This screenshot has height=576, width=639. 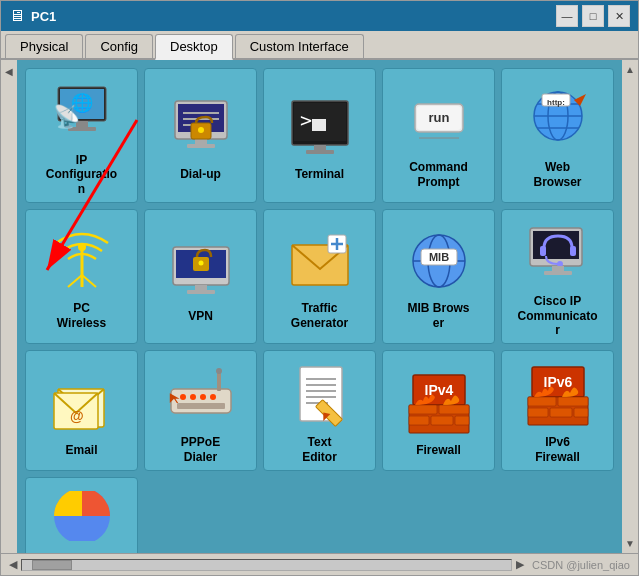 What do you see at coordinates (438, 276) in the screenshot?
I see `icon-mib-browser: MIB MIB Browser` at bounding box center [438, 276].